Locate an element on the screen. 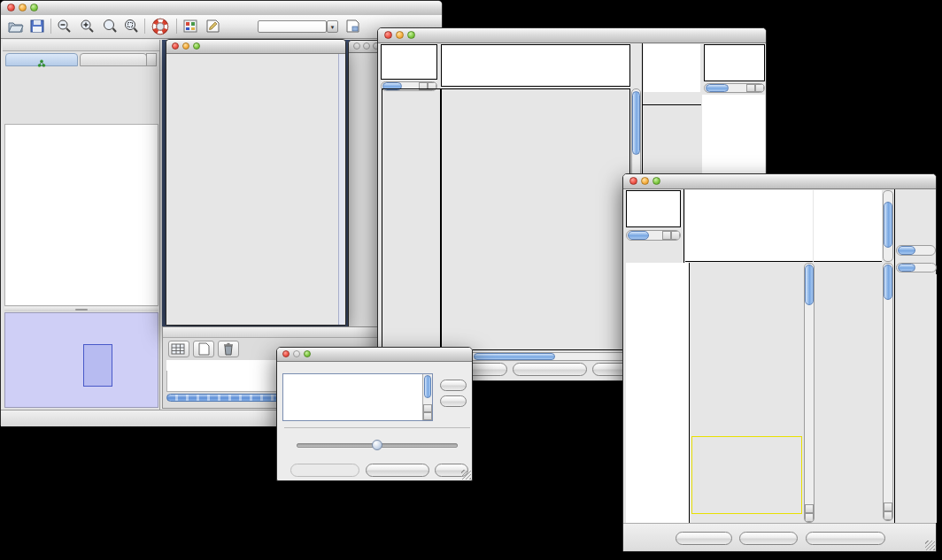 This screenshot has height=560, width=942. treeview1-hints-scrollbar is located at coordinates (735, 88).